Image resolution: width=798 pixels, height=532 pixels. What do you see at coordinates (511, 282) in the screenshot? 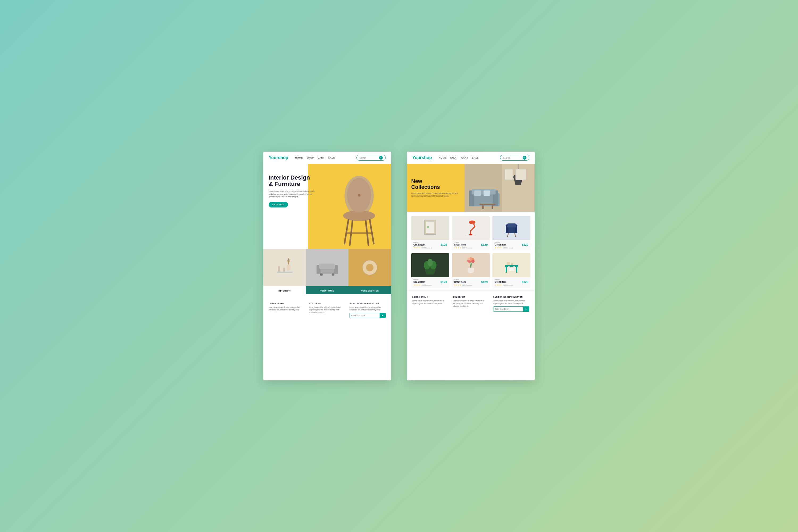
I see `product-name-price-6: Great Item $129` at bounding box center [511, 282].